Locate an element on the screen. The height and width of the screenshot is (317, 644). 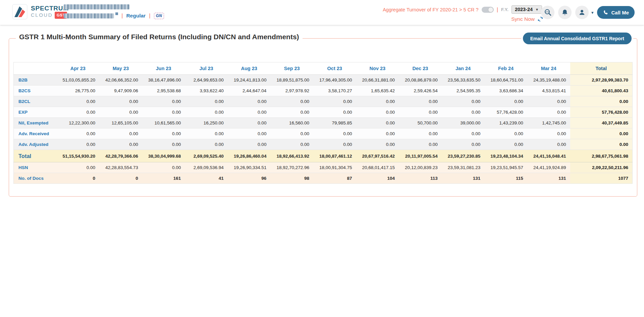
user-menu-button is located at coordinates (582, 12).